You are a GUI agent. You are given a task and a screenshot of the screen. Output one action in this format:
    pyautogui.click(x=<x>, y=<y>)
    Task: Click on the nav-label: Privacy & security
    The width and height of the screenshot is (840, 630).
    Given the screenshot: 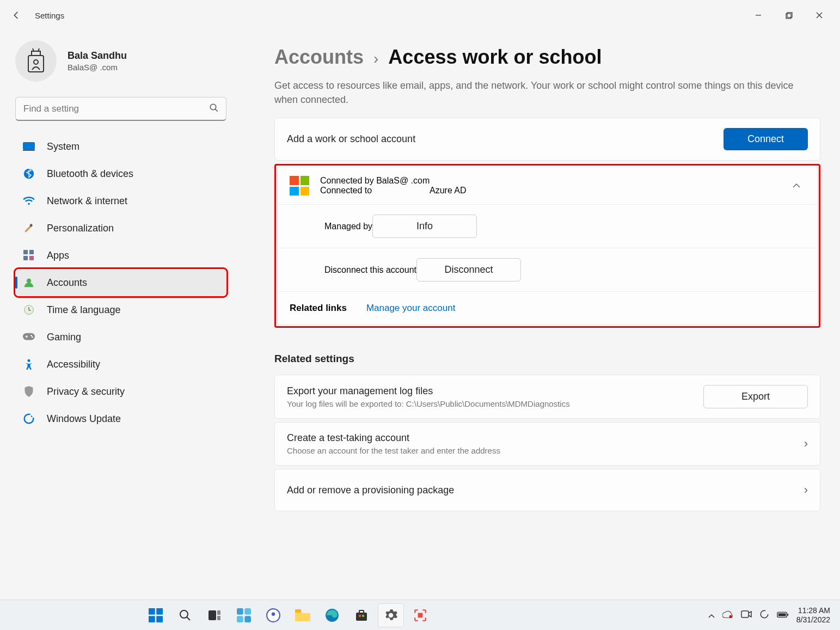 What is the action you would take?
    pyautogui.click(x=86, y=392)
    